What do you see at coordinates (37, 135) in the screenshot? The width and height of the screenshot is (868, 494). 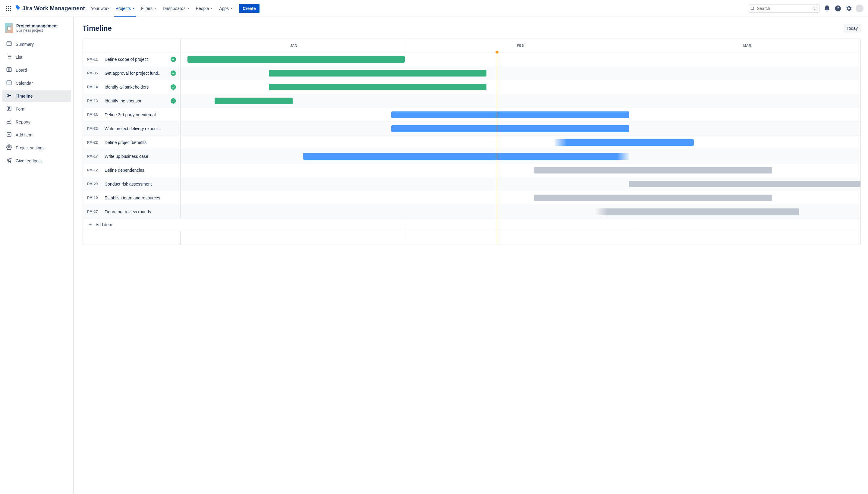 I see `sidebar-item-add-item: Add item` at bounding box center [37, 135].